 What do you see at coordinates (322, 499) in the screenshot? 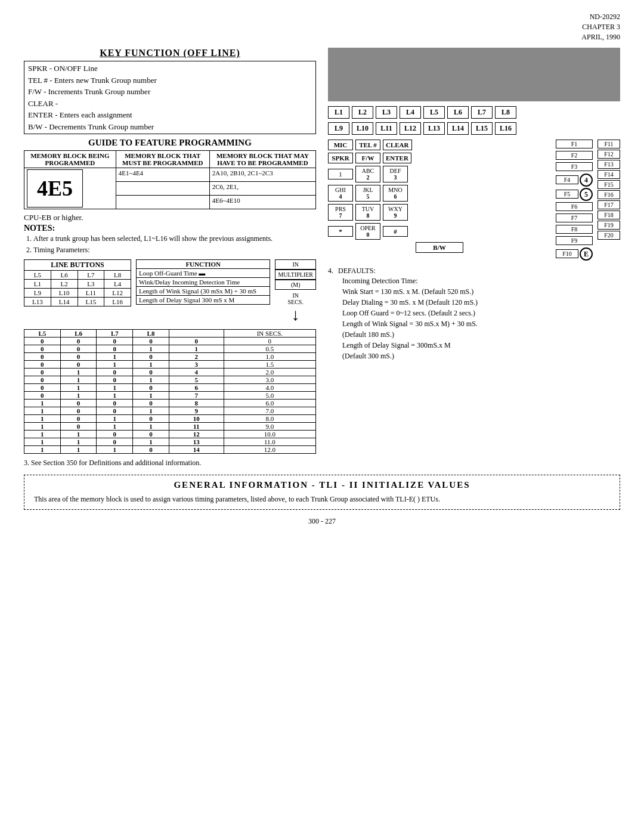
I see `general-info-text: This area of the memory block is used to…` at bounding box center [322, 499].